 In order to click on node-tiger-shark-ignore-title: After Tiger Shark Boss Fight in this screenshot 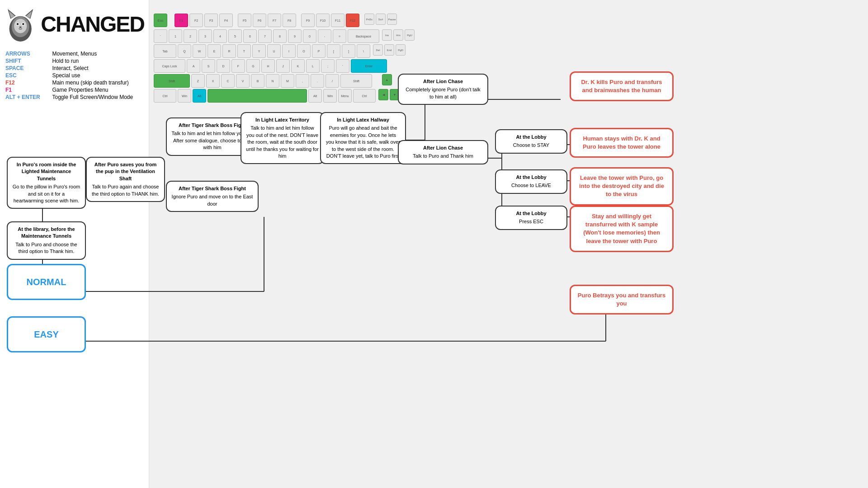, I will do `click(212, 189)`.